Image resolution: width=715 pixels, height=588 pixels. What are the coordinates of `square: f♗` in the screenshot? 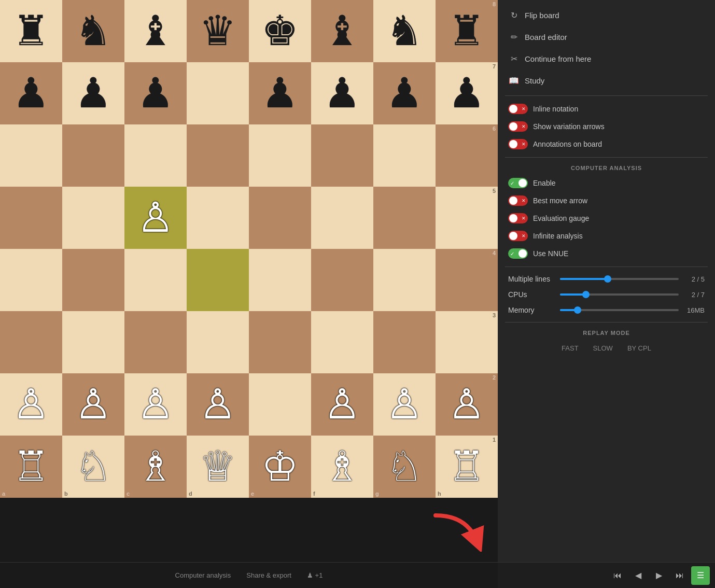 It's located at (342, 467).